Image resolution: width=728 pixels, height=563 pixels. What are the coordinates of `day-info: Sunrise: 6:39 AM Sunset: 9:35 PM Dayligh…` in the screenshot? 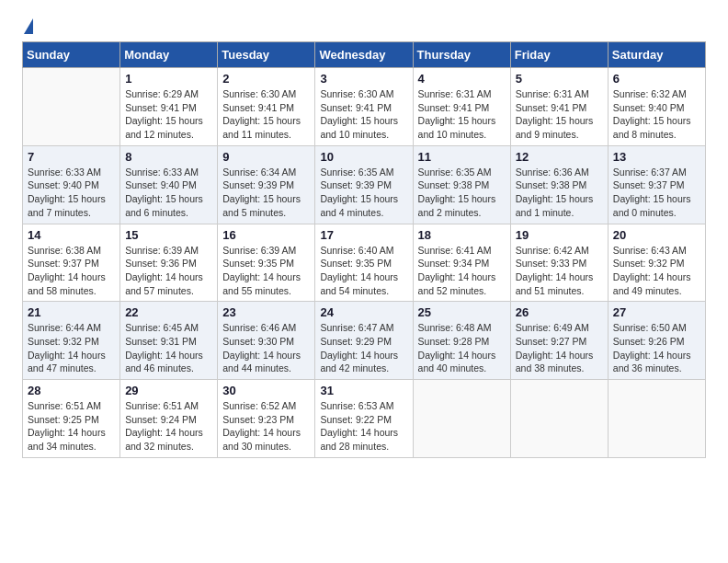 It's located at (267, 270).